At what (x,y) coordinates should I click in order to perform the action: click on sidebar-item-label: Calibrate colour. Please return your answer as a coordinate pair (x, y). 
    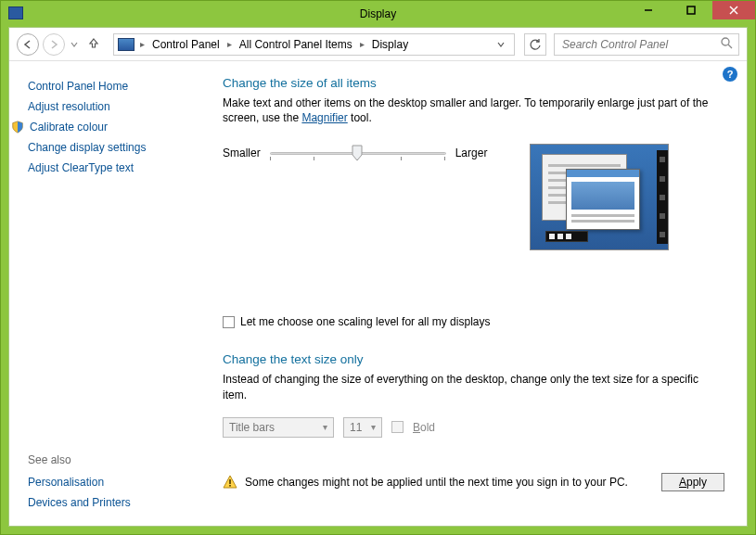
    Looking at the image, I should click on (69, 127).